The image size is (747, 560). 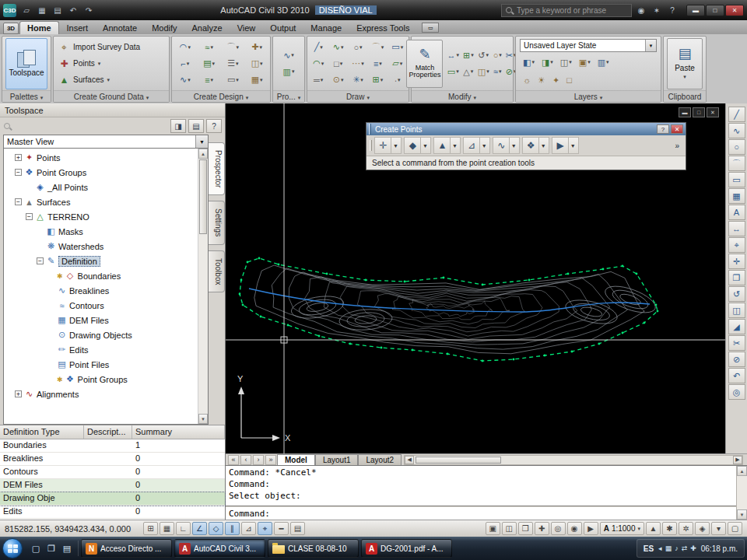 I want to click on clock: 06:18 p.m., so click(x=719, y=549).